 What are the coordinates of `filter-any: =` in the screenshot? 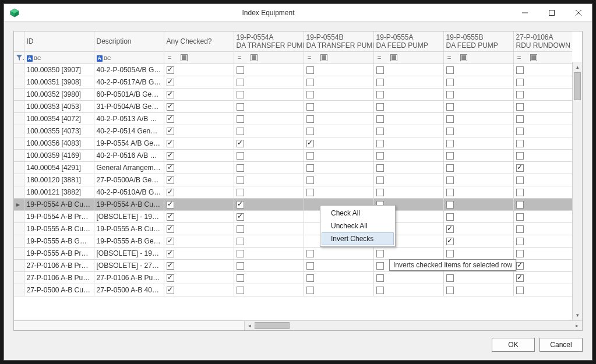 It's located at (199, 57).